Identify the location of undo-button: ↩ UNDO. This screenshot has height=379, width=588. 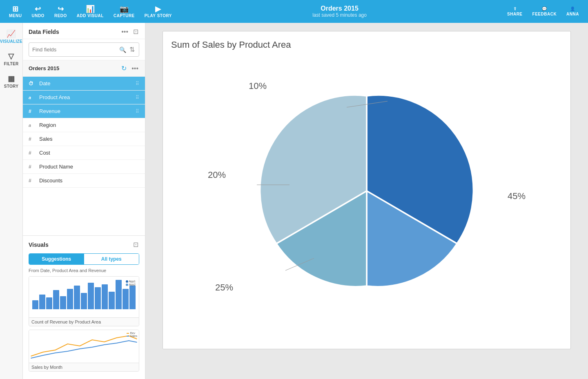
(38, 11).